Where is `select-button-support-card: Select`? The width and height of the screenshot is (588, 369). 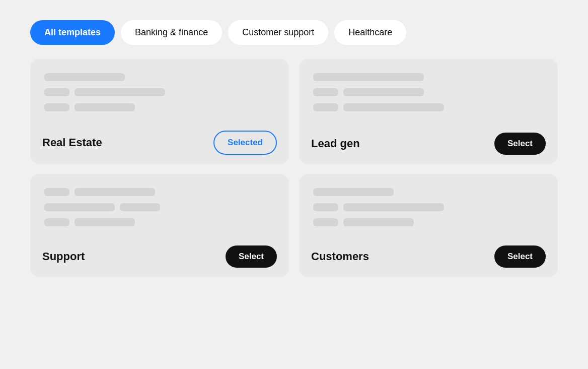 select-button-support-card: Select is located at coordinates (251, 257).